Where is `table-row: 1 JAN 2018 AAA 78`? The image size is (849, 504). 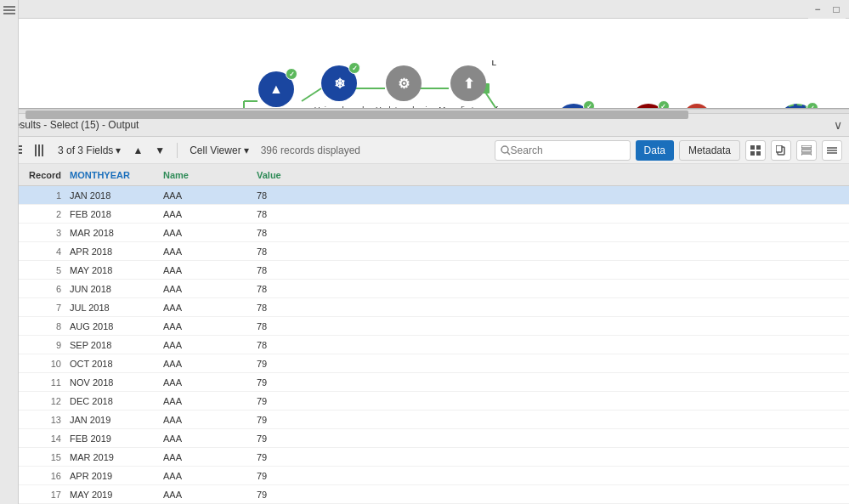
table-row: 1 JAN 2018 AAA 78 is located at coordinates (425, 195).